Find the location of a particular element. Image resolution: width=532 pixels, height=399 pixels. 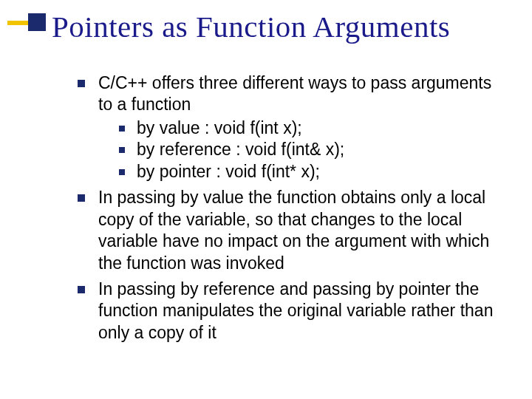

list-item-text: by reference : void f(int& x); is located at coordinates (241, 149).